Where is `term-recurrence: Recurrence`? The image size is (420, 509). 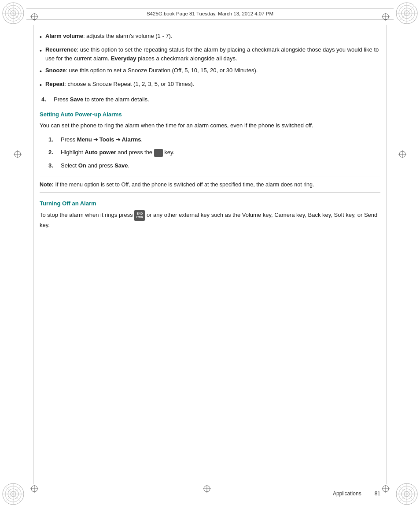
term-recurrence: Recurrence is located at coordinates (61, 49).